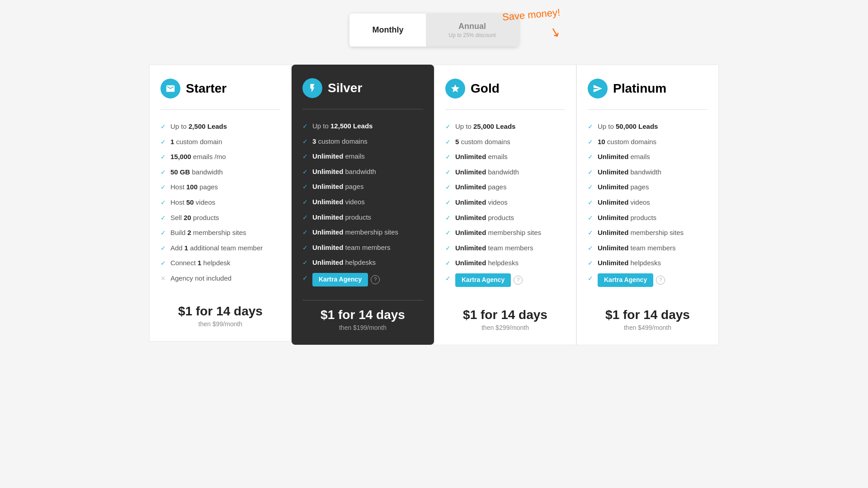 This screenshot has width=868, height=488. I want to click on silver-features: ✓Up to 12,500 Leads ✓3 custom domains ✓U…, so click(363, 204).